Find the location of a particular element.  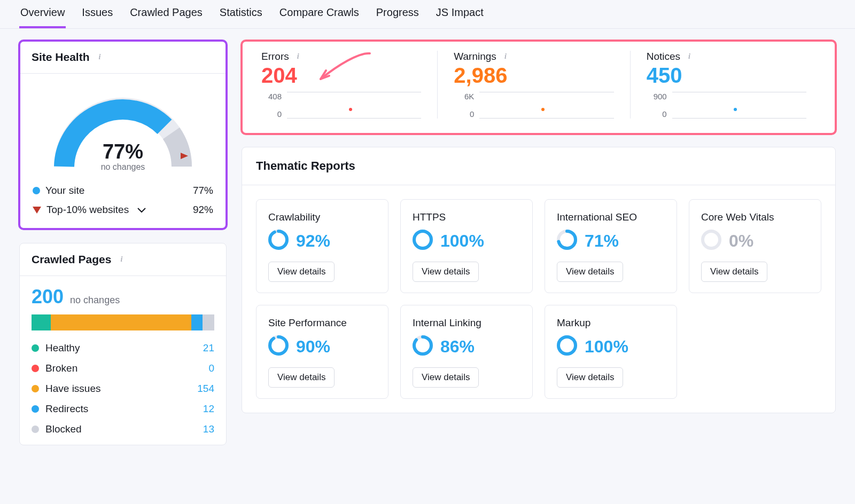

bar-segment-haveIssues is located at coordinates (121, 322).